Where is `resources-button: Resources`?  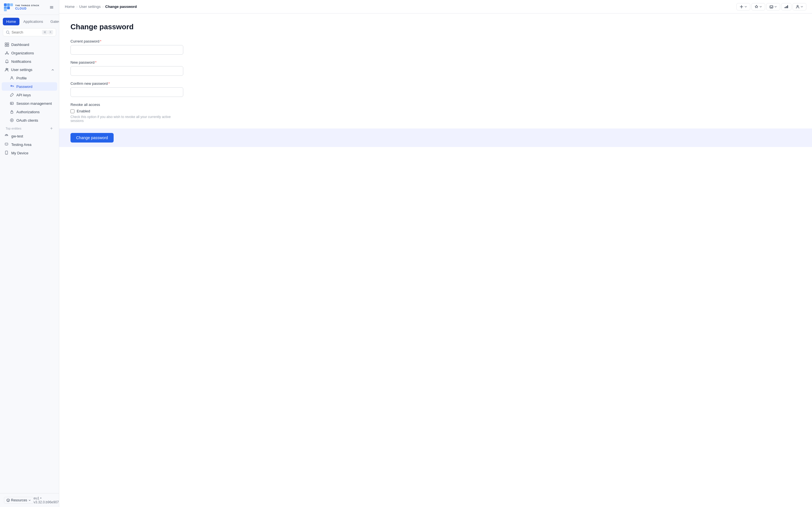
resources-button: Resources is located at coordinates (19, 500).